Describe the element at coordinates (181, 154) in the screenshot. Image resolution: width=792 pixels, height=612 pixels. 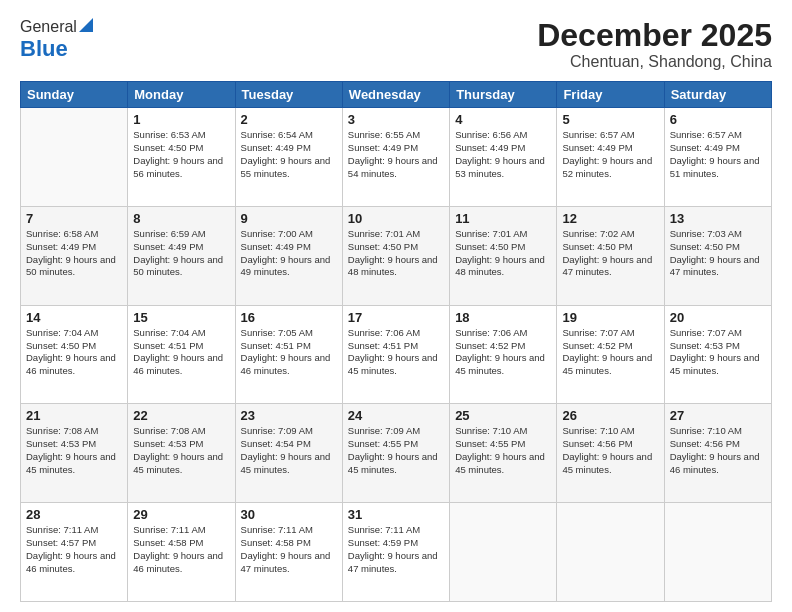
I see `cell-info: Sunrise: 6:53 AM Sunset: 4:50 PM Dayligh…` at that location.